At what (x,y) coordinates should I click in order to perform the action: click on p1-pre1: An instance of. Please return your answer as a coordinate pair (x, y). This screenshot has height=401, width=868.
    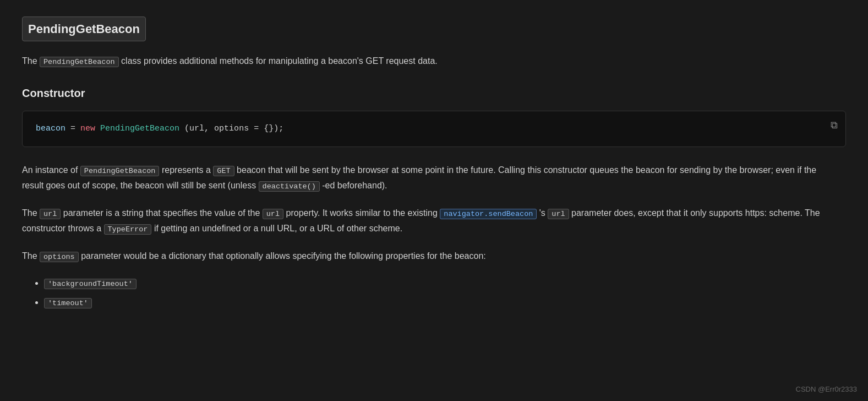
    Looking at the image, I should click on (51, 170).